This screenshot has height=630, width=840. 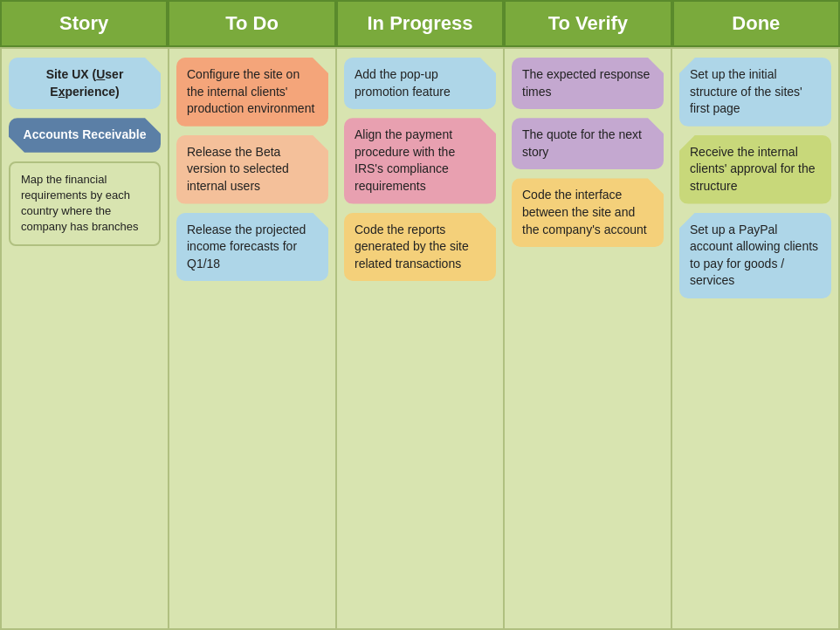 I want to click on toverify-card-1: The expected response times, so click(x=588, y=84).